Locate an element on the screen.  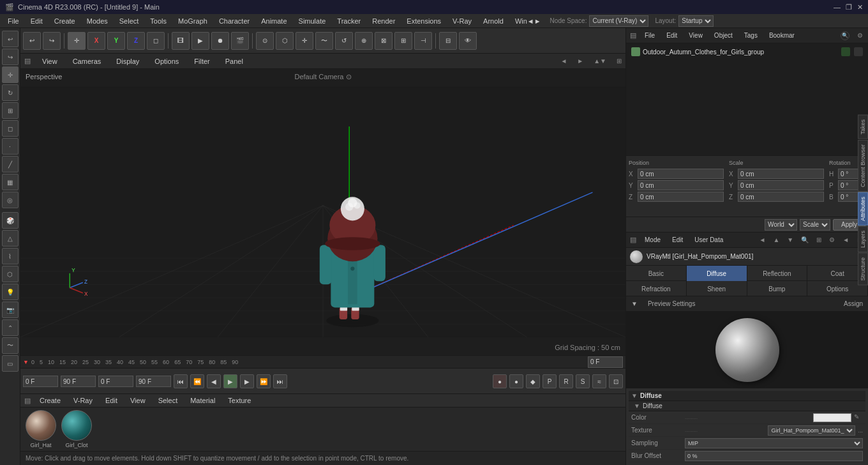
coord-sy-input is located at coordinates (781, 185).